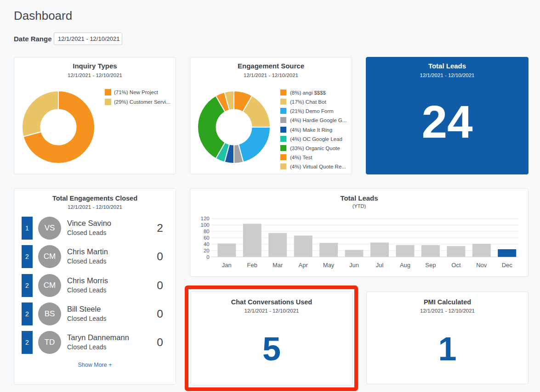  What do you see at coordinates (207, 244) in the screenshot?
I see `svg-text: 40` at bounding box center [207, 244].